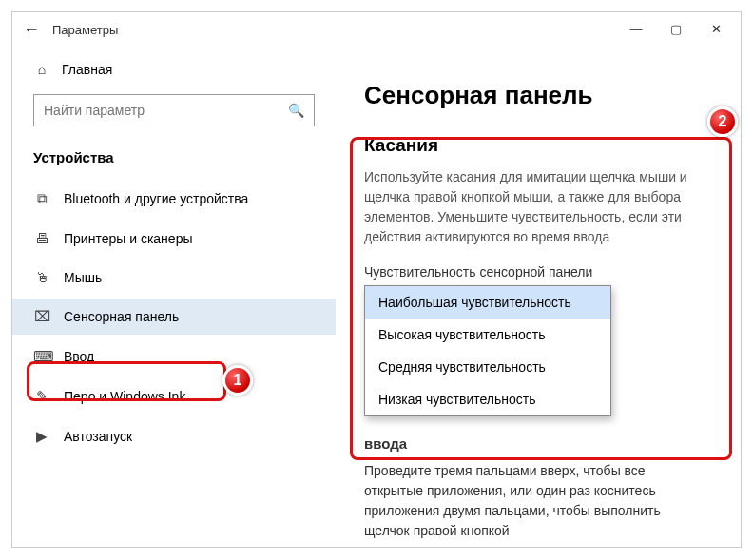 The height and width of the screenshot is (560, 753). Describe the element at coordinates (376, 29) in the screenshot. I see `titlebar: ← Параметры ― ▢ ✕` at that location.